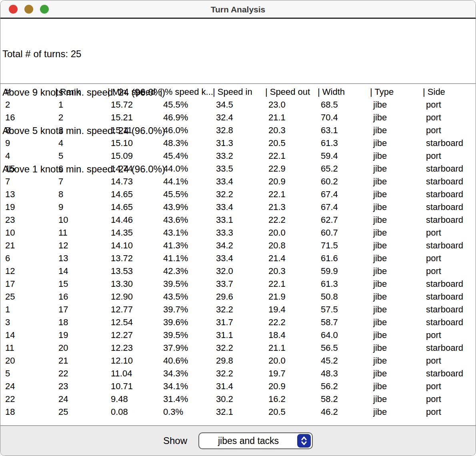 Image resolution: width=476 pixels, height=456 pixels. Describe the element at coordinates (239, 361) in the screenshot. I see `table-row: 202112.1040.6%29.820.045.2jibeport` at that location.